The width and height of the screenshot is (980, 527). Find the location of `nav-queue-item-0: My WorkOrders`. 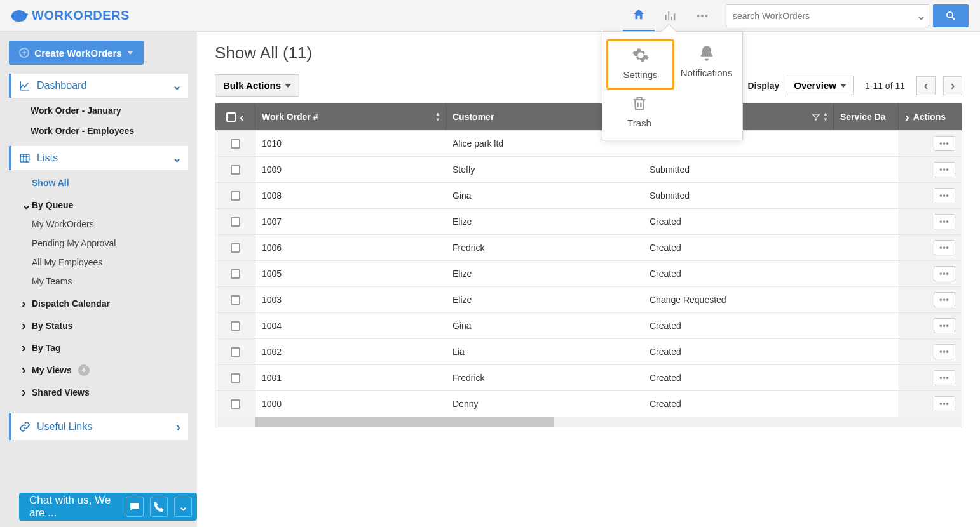

nav-queue-item-0: My WorkOrders is located at coordinates (99, 224).